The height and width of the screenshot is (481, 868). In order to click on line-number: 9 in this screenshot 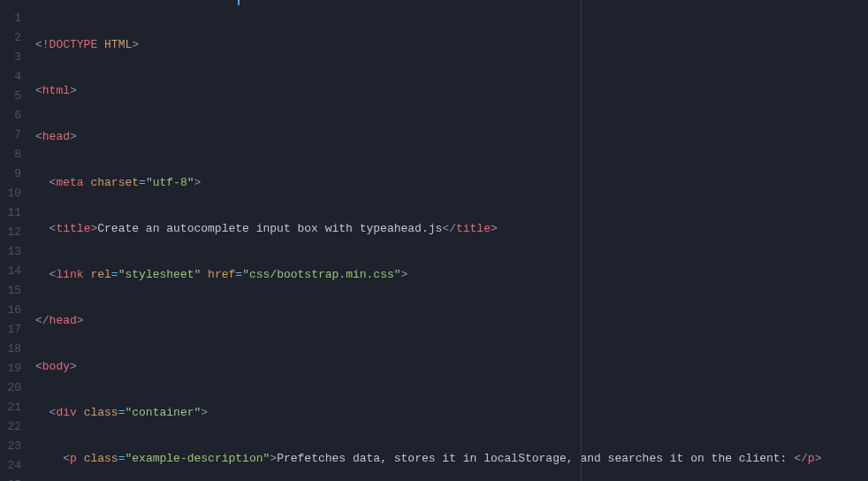, I will do `click(11, 174)`.